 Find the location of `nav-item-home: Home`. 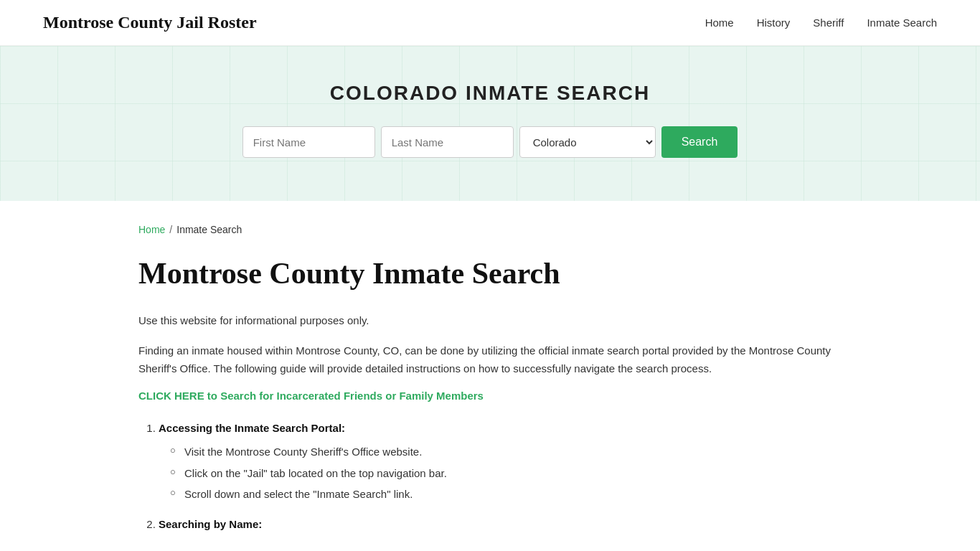

nav-item-home: Home is located at coordinates (720, 23).